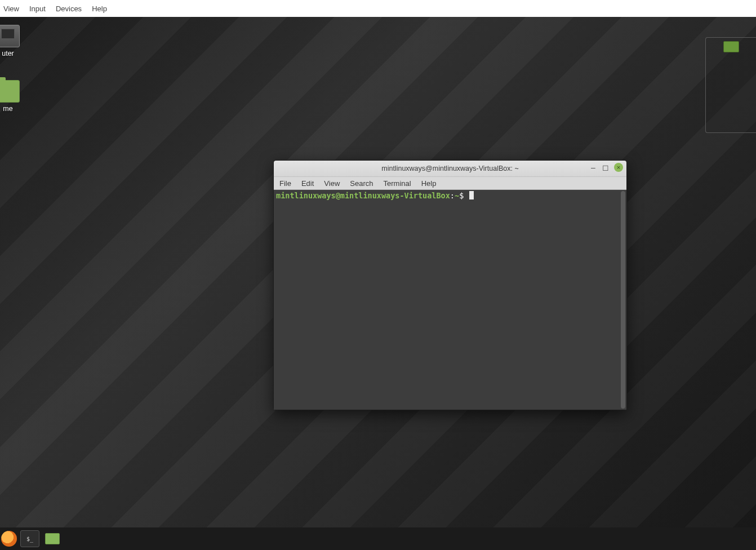 The width and height of the screenshot is (756, 550). I want to click on vbox-menu-help: Help, so click(99, 9).